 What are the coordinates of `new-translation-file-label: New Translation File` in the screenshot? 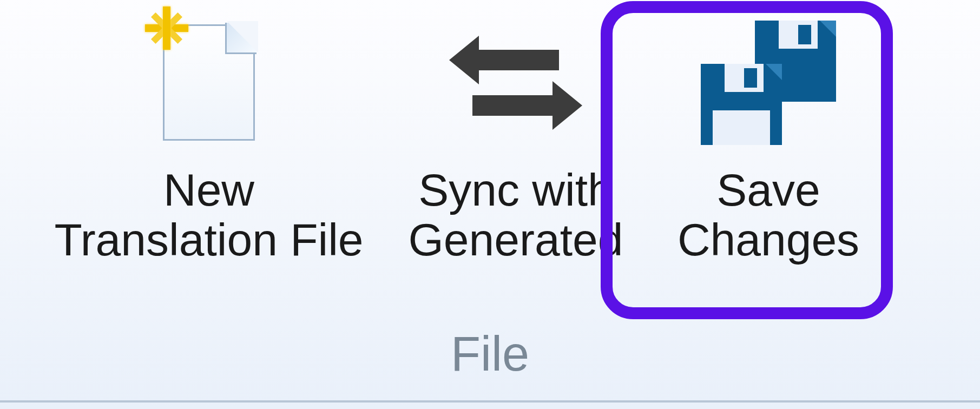 It's located at (209, 215).